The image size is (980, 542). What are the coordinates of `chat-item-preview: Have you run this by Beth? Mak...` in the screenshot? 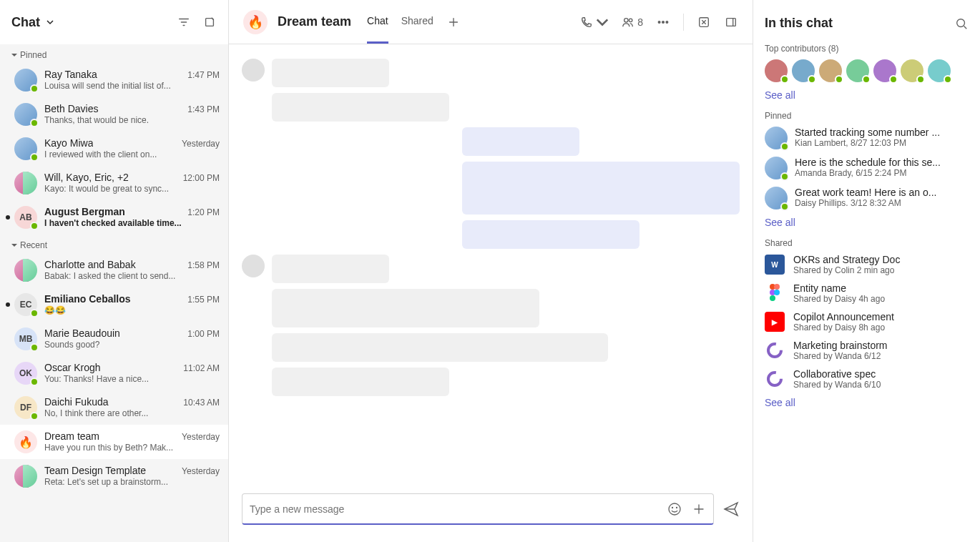 It's located at (132, 448).